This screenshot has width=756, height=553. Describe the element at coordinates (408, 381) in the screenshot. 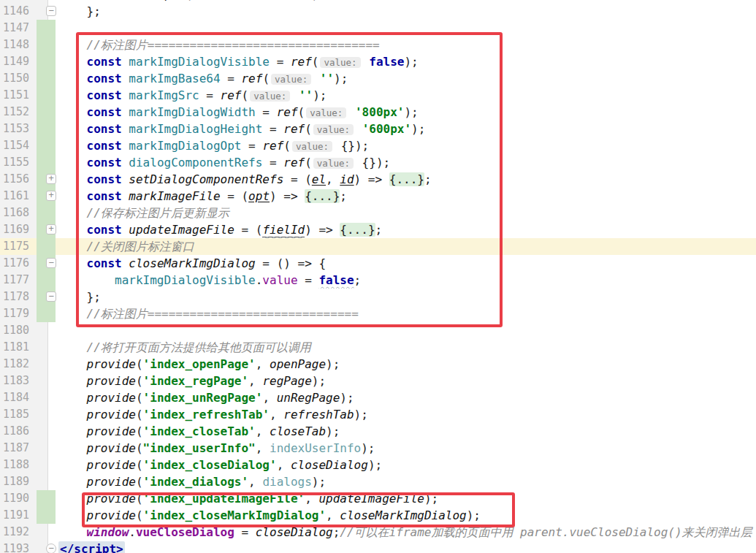

I see `code-text: provide('index_regPage', regPage);` at that location.